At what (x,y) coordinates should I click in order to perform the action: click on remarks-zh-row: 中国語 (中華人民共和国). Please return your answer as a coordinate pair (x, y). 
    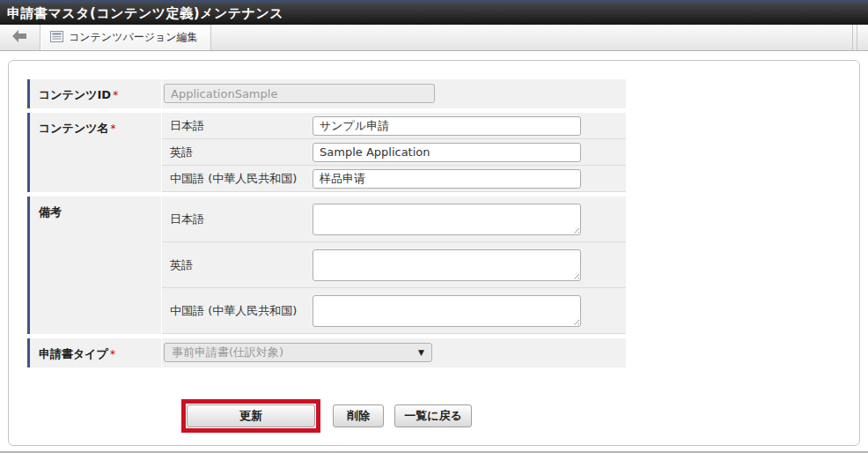
    Looking at the image, I should click on (394, 311).